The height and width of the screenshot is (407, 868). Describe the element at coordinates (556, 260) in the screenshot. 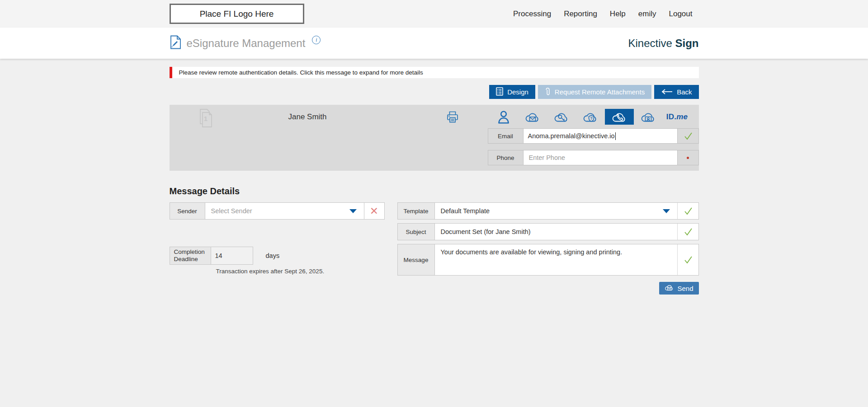

I see `message-textarea: Your documents are available for viewing…` at that location.